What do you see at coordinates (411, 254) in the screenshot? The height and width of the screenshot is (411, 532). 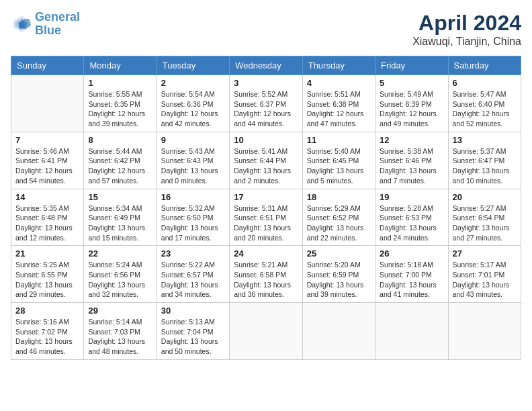 I see `day-number: 26` at bounding box center [411, 254].